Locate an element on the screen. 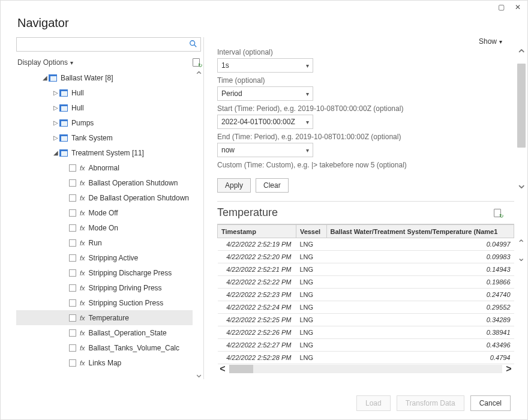 This screenshot has height=420, width=528. search-field is located at coordinates (101, 44).